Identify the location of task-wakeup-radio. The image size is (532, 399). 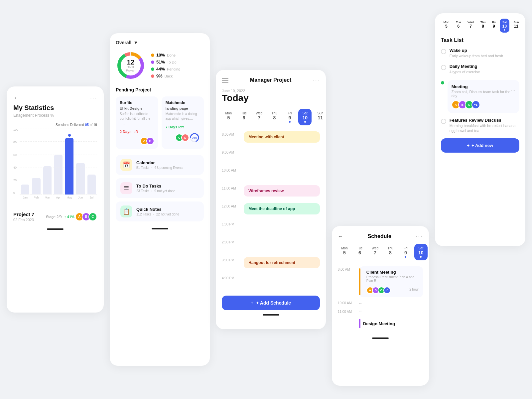
(444, 52).